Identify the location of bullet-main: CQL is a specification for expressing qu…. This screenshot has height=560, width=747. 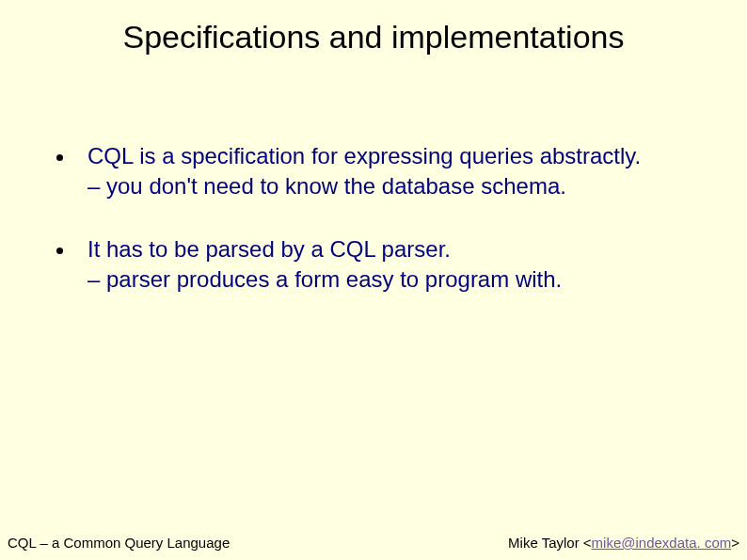
(364, 156).